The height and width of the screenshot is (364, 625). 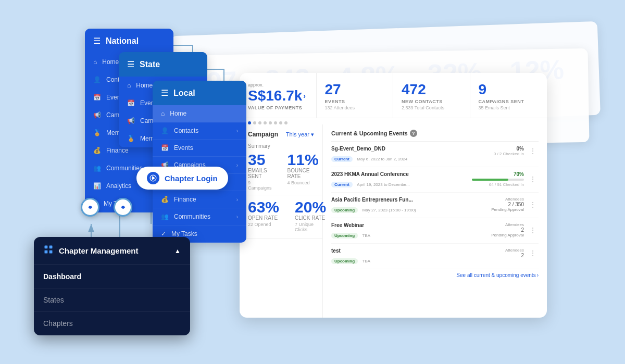 What do you see at coordinates (264, 216) in the screenshot?
I see `open-rate-stat: 63% OPEN RATE 22 Opened` at bounding box center [264, 216].